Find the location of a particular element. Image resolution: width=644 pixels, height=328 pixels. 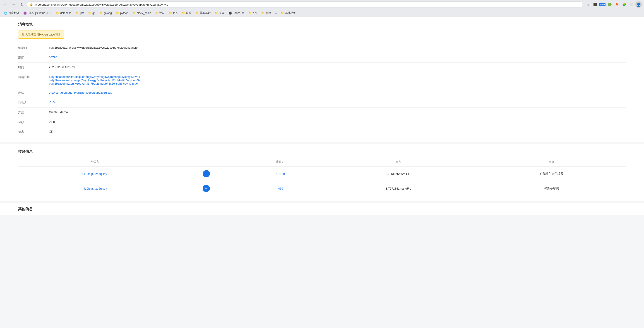

field-value: t410fsgradrynjahdnryvg6pofkzepol5dp2ze5q… is located at coordinates (336, 93).